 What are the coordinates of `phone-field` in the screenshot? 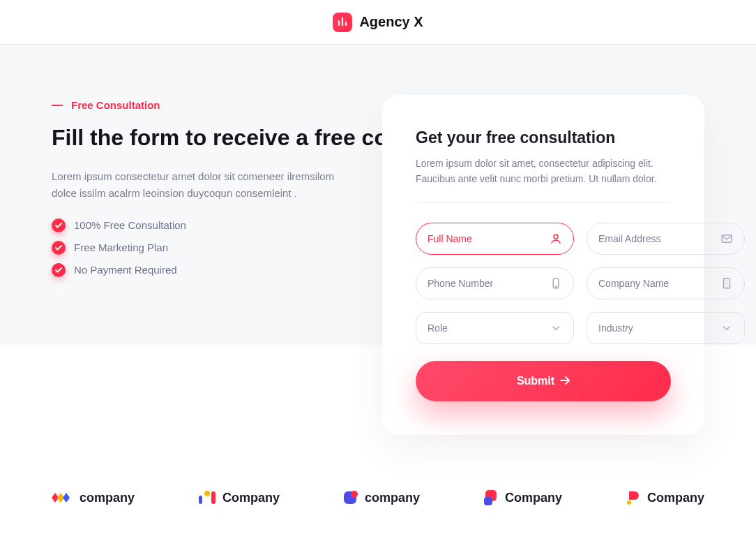 It's located at (495, 283).